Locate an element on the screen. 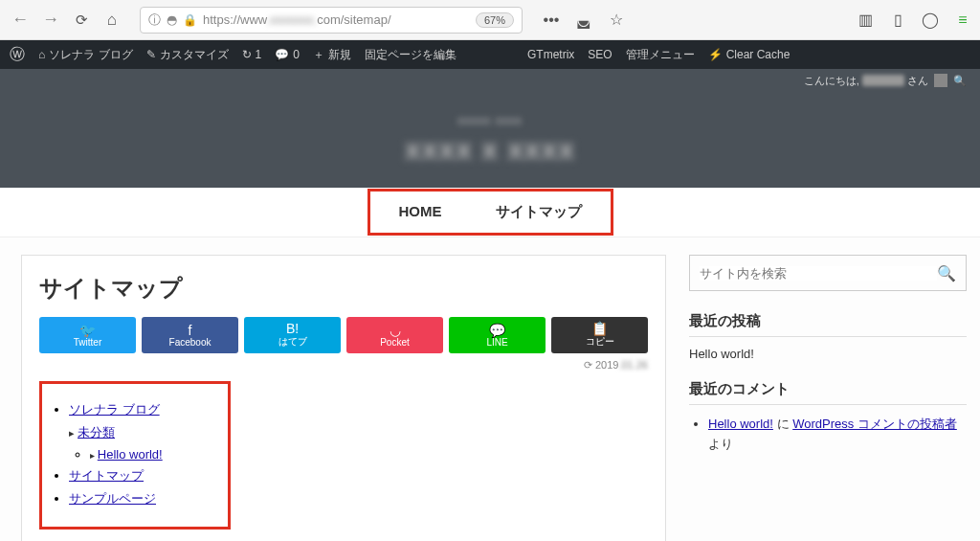 The width and height of the screenshot is (980, 541). share-pocket: ◡Pocket is located at coordinates (394, 335).